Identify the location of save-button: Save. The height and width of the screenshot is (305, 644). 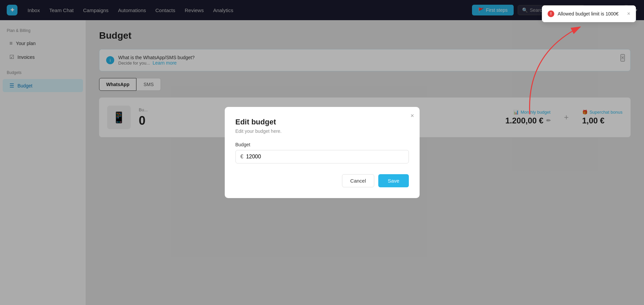
(393, 181).